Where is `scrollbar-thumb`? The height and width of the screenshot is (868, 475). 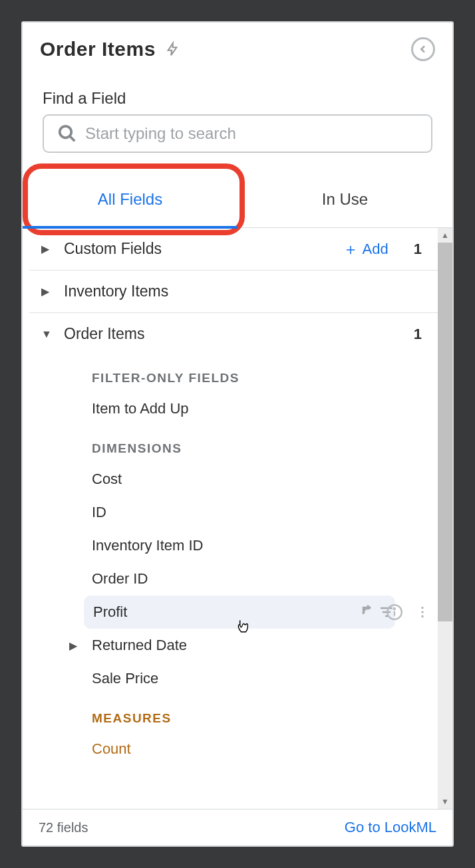 scrollbar-thumb is located at coordinates (445, 432).